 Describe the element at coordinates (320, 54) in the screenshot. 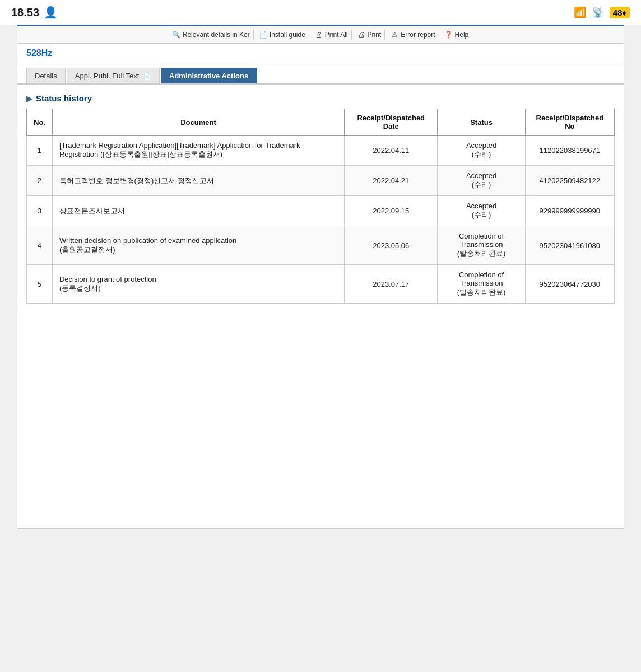

I see `brand-name: 528Hz` at that location.